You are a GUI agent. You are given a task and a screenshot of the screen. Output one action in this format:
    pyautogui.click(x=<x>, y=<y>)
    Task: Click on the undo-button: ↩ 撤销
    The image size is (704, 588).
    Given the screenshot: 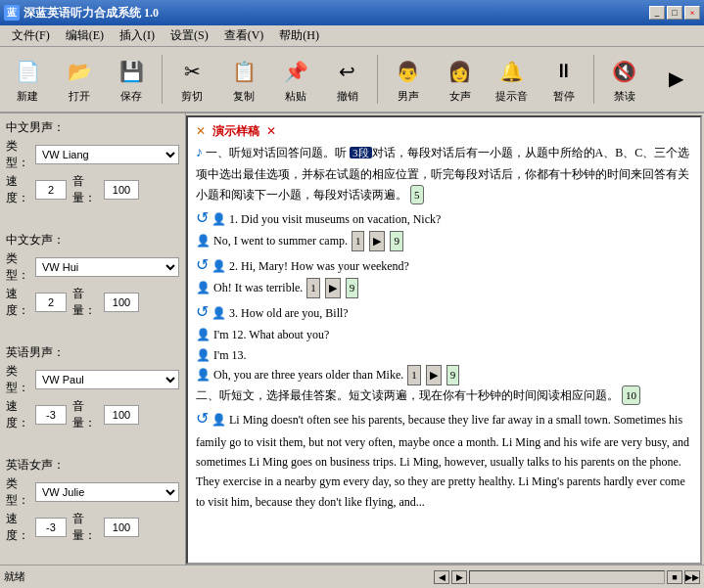 What is the action you would take?
    pyautogui.click(x=349, y=79)
    